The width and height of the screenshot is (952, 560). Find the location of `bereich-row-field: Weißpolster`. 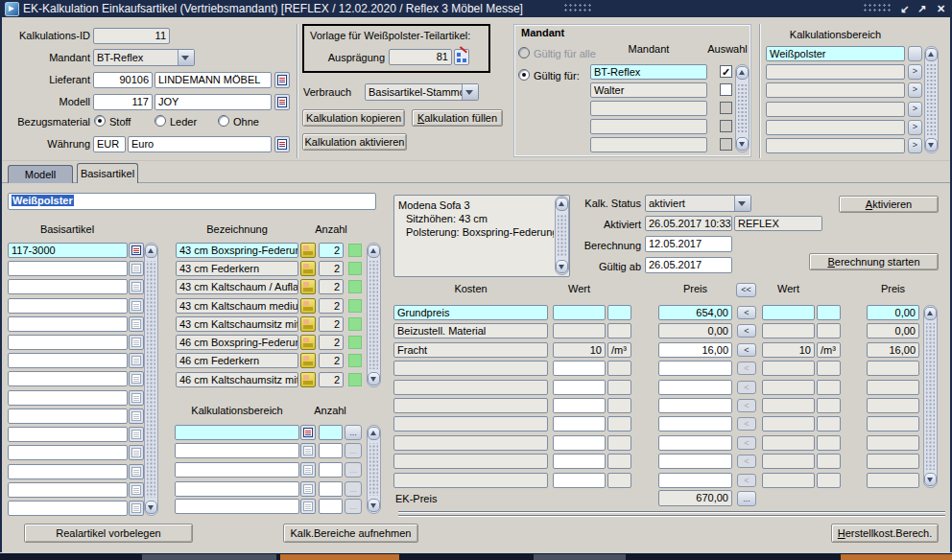

bereich-row-field: Weißpolster is located at coordinates (835, 54).